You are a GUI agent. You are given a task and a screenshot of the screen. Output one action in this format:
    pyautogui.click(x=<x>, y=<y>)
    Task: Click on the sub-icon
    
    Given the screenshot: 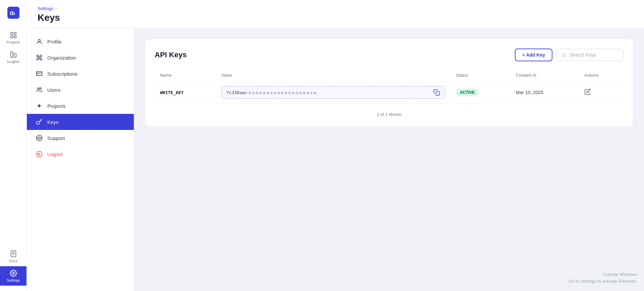 What is the action you would take?
    pyautogui.click(x=39, y=74)
    